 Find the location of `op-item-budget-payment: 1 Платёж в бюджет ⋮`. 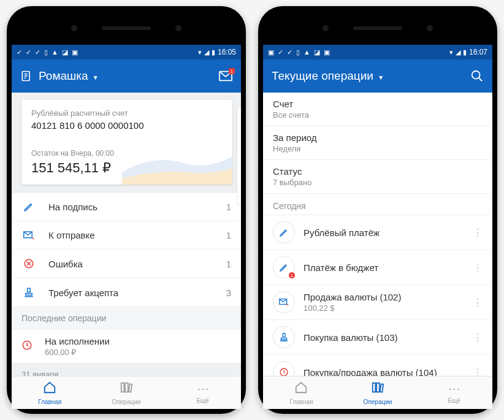

op-item-budget-payment: 1 Платёж в бюджет ⋮ is located at coordinates (378, 267).